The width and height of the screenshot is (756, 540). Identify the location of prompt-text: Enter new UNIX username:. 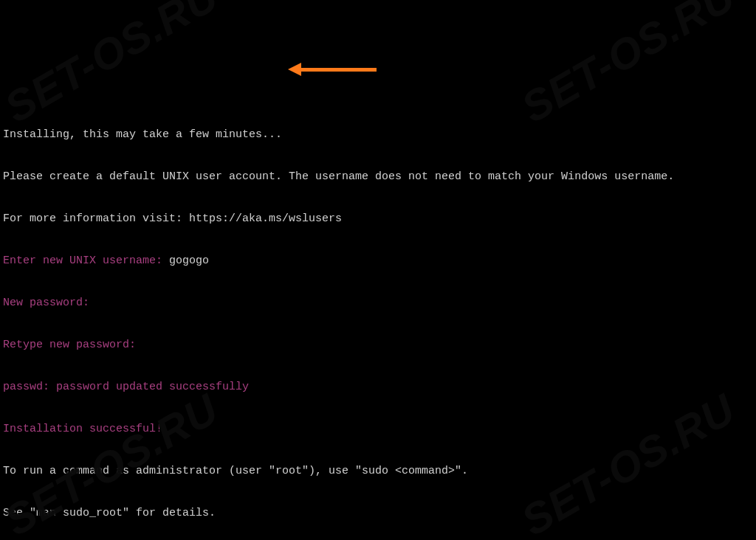
(86, 261).